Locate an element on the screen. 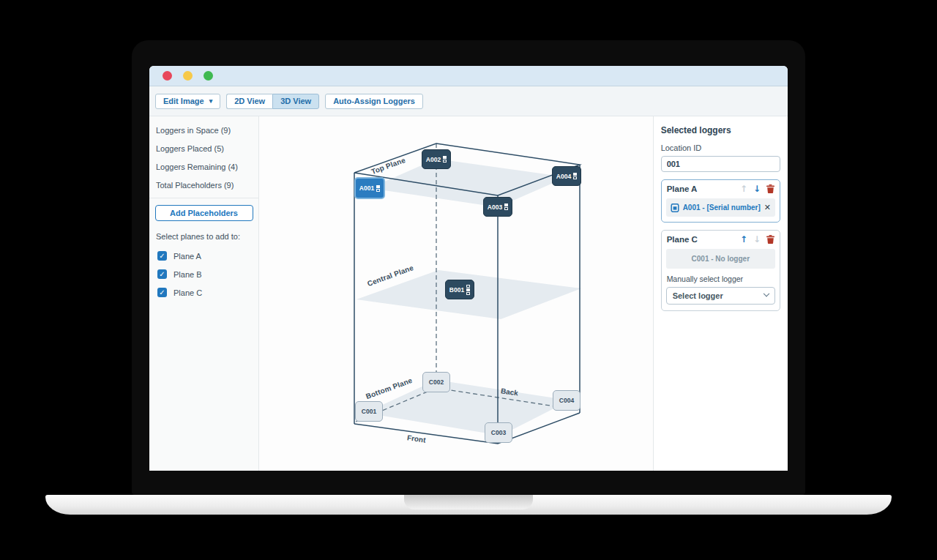 The image size is (937, 560). selected-loggers-title: Selected loggers is located at coordinates (720, 130).